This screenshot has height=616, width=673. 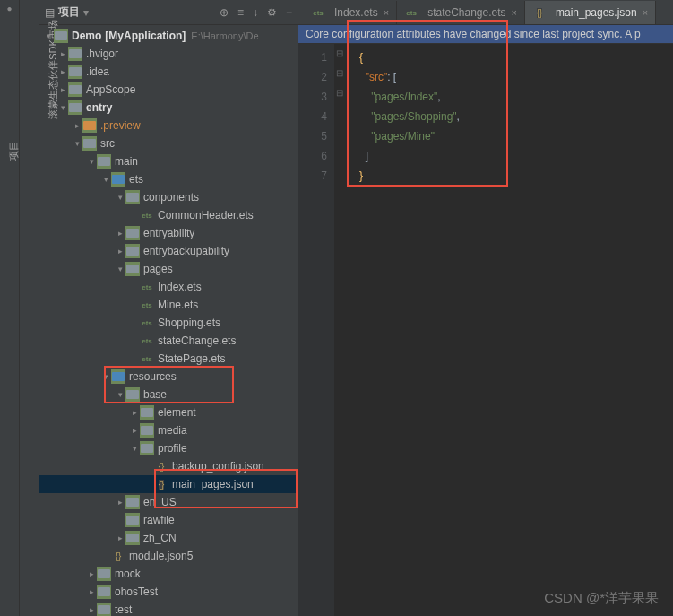 What do you see at coordinates (168, 13) in the screenshot?
I see `project-panel-header: ▤ 项目 ▾ ⊕ ≡ ↓ ⚙ −` at bounding box center [168, 13].